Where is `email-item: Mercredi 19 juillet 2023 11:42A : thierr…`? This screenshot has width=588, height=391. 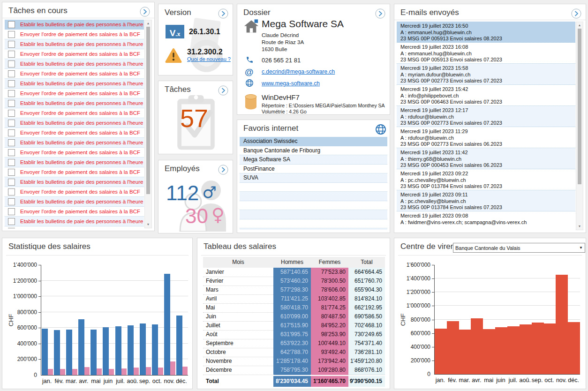 email-item: Mercredi 19 juillet 2023 11:42A : thierr… is located at coordinates (486, 158).